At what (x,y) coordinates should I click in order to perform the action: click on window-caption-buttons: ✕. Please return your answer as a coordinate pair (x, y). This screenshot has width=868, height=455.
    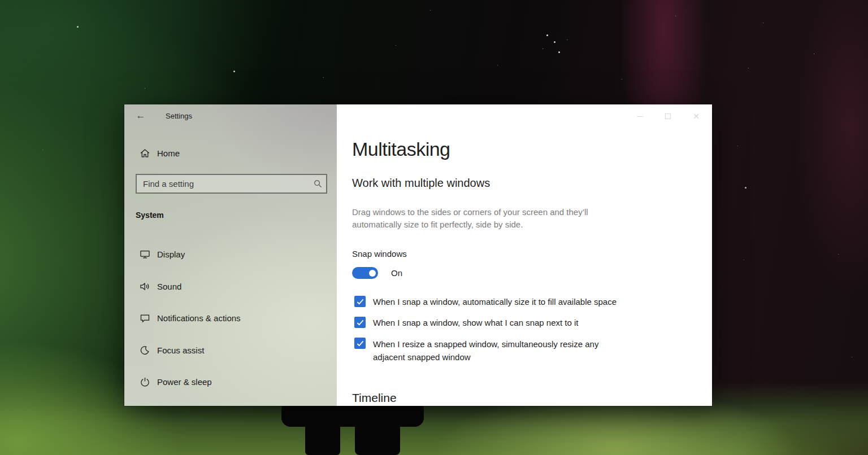
    Looking at the image, I should click on (668, 116).